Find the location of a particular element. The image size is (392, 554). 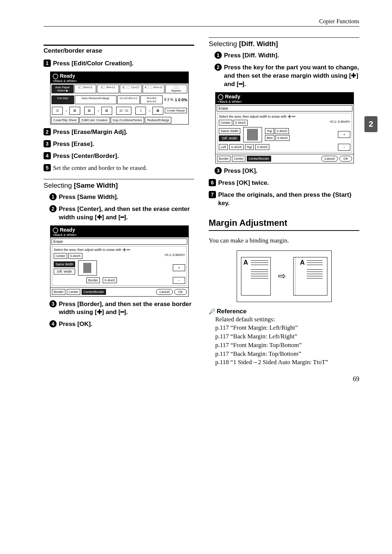

auto-reduce-enlarge: Auto Reduce/Enlarge is located at coordinates (96, 100).